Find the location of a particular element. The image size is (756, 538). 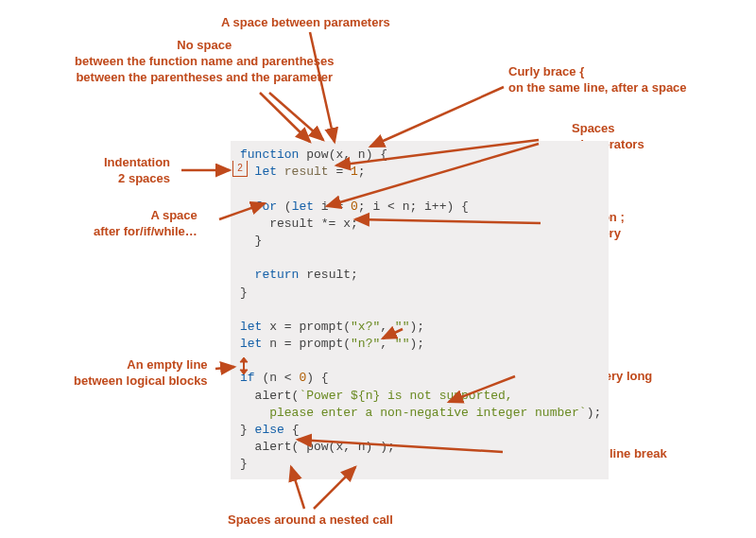

label-nested-call: Spaces around a nested call is located at coordinates (310, 520).